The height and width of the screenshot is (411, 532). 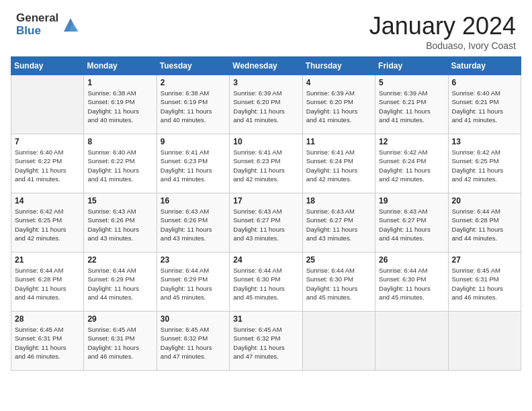 What do you see at coordinates (339, 282) in the screenshot?
I see `calendar-cell: 25Sunrise: 6:44 AM Sunset: 6:30 PM Dayli…` at bounding box center [339, 282].